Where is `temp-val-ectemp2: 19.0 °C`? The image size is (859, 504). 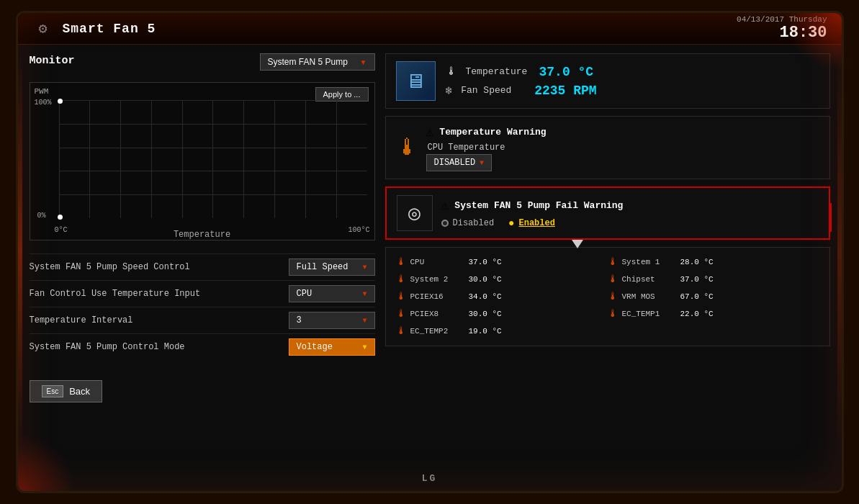 temp-val-ectemp2: 19.0 °C is located at coordinates (485, 331).